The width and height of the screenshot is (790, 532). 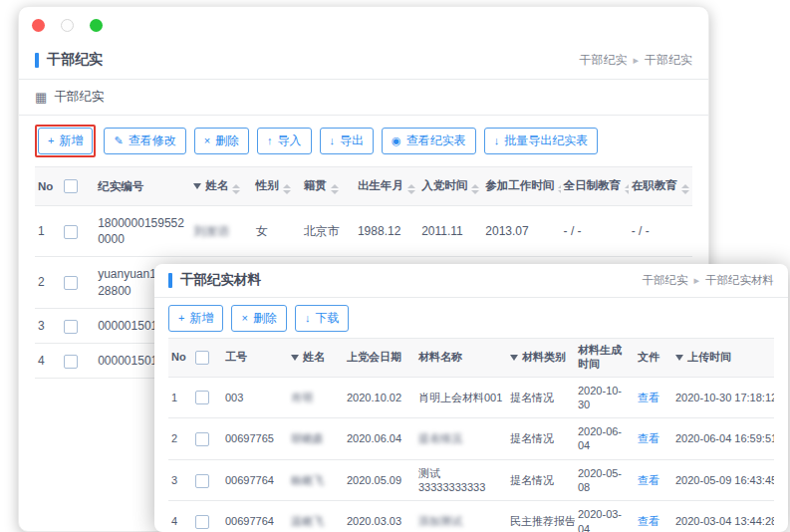 What do you see at coordinates (328, 187) in the screenshot?
I see `col-native-place: 籍贯` at bounding box center [328, 187].